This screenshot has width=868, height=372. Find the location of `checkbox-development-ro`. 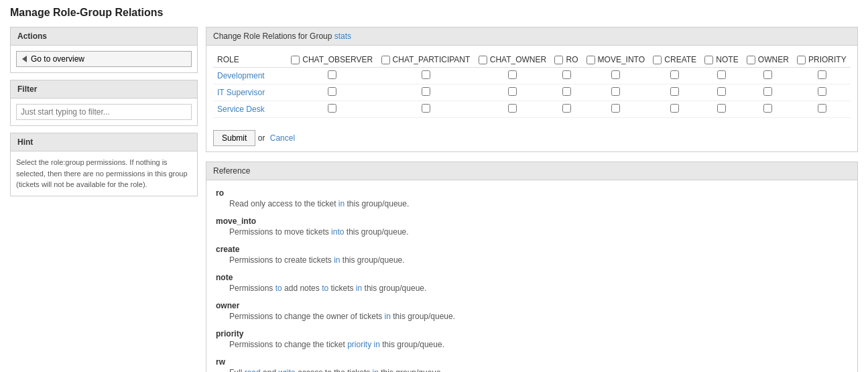

checkbox-development-ro is located at coordinates (567, 75).